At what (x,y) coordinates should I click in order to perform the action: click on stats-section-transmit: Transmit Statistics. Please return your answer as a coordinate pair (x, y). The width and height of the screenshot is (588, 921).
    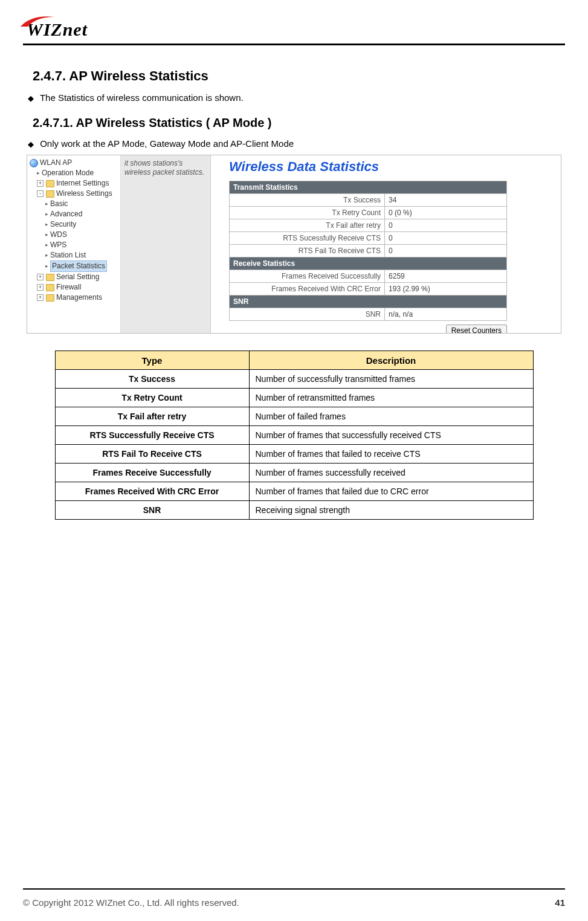
    Looking at the image, I should click on (369, 187).